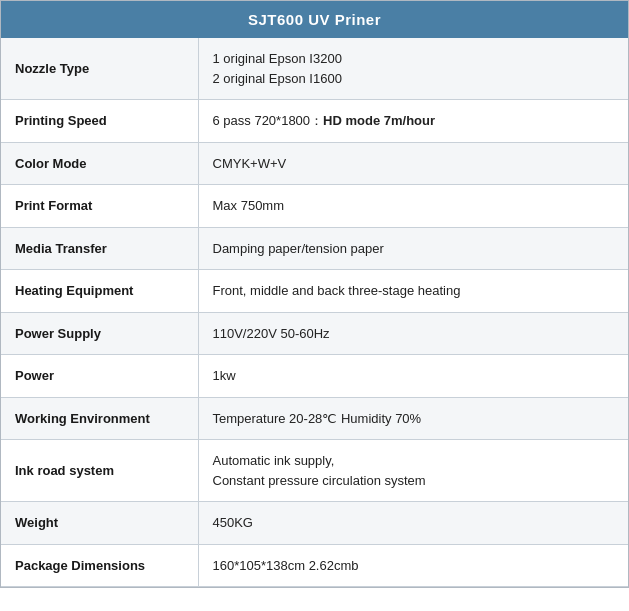 This screenshot has width=629, height=611. Describe the element at coordinates (413, 69) in the screenshot. I see `row-value: 1 original Epson I32002 original Epson I…` at that location.